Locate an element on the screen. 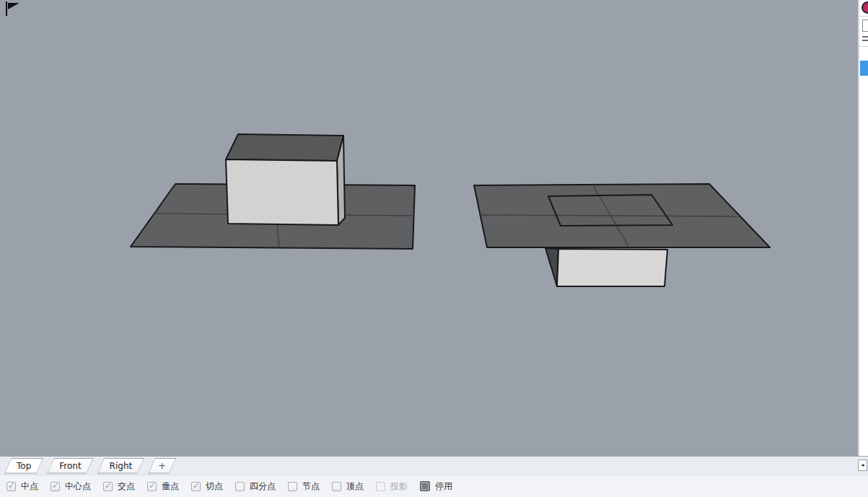  document-icon is located at coordinates (865, 26).